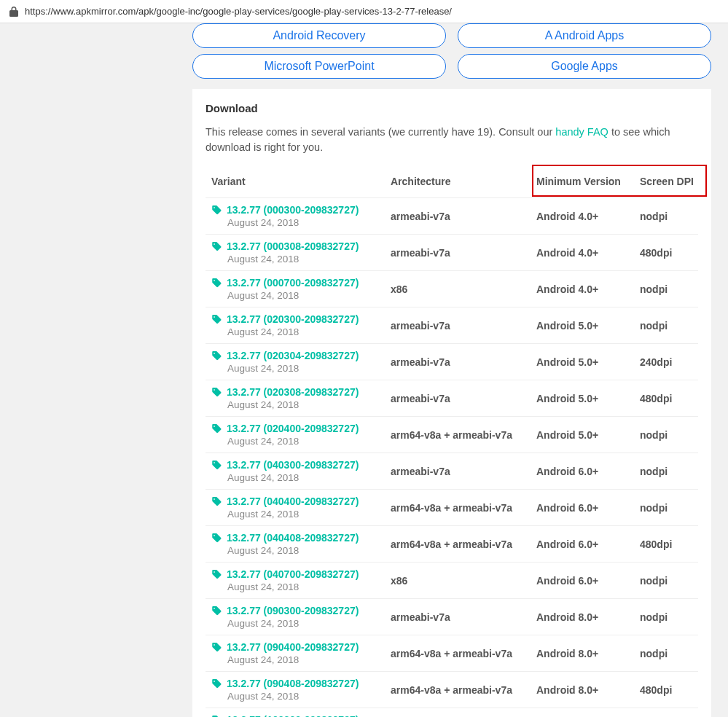  What do you see at coordinates (301, 210) in the screenshot?
I see `variant-link: 13.2.77 (000300-209832727)` at bounding box center [301, 210].